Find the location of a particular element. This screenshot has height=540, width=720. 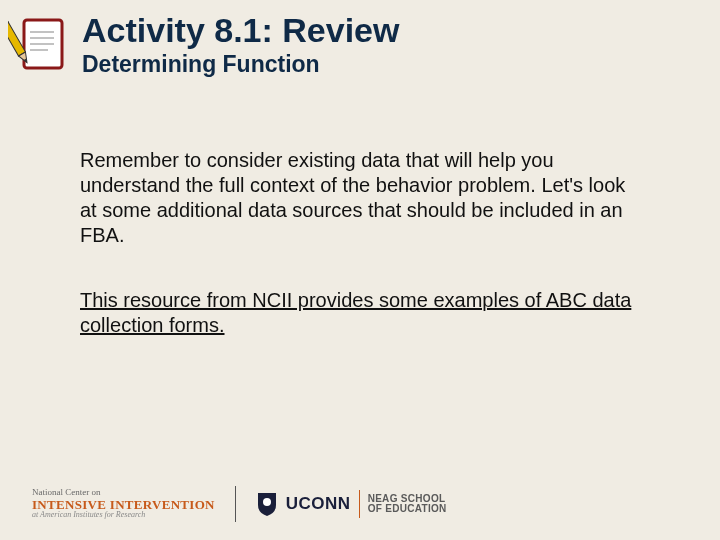

slide-title: Activity 8.1: Review is located at coordinates (240, 30).